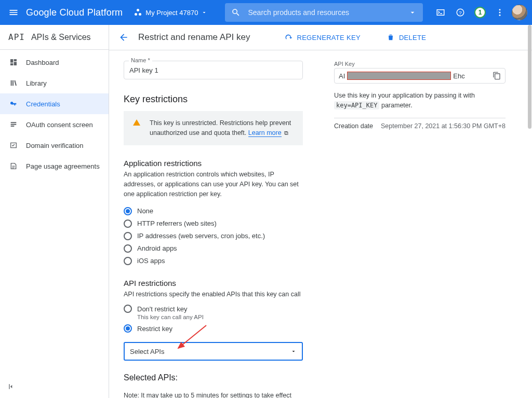 The width and height of the screenshot is (532, 398). Describe the element at coordinates (441, 12) in the screenshot. I see `cloud-shell-icon` at that location.